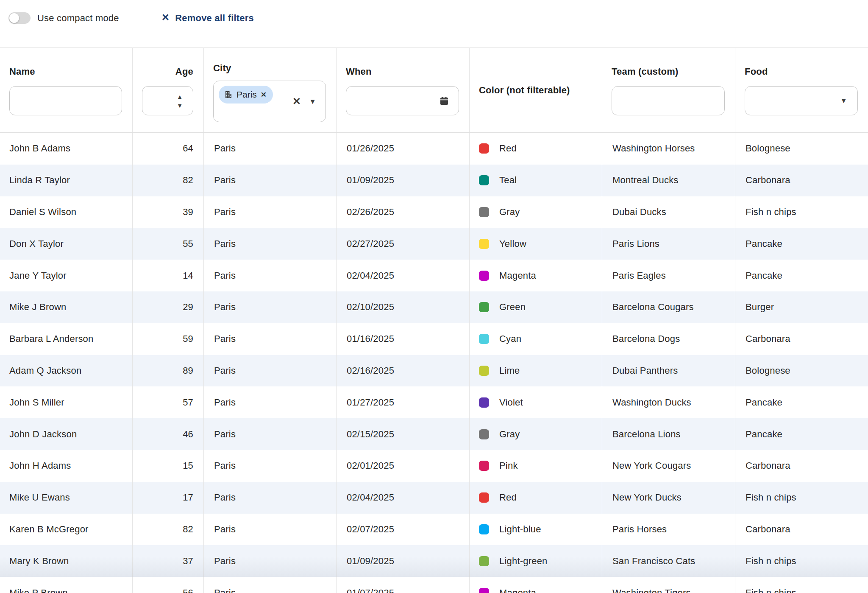 This screenshot has width=868, height=593. What do you see at coordinates (66, 276) in the screenshot?
I see `cell-name: Jane Y Taylor` at bounding box center [66, 276].